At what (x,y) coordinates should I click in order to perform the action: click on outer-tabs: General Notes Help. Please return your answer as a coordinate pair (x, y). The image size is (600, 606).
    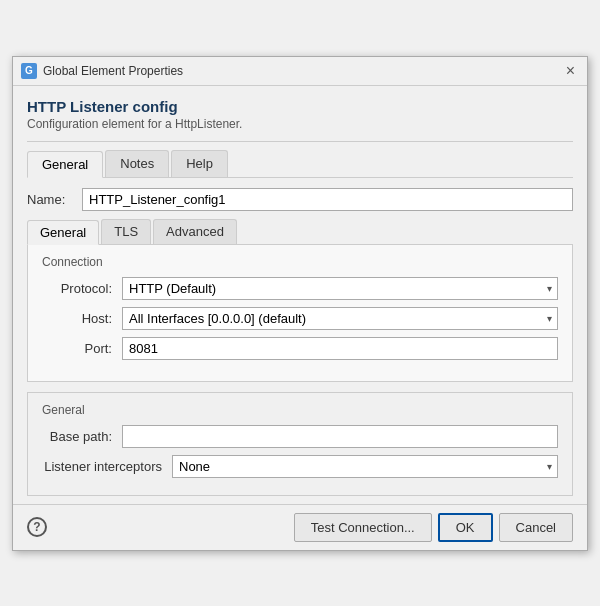
    Looking at the image, I should click on (300, 164).